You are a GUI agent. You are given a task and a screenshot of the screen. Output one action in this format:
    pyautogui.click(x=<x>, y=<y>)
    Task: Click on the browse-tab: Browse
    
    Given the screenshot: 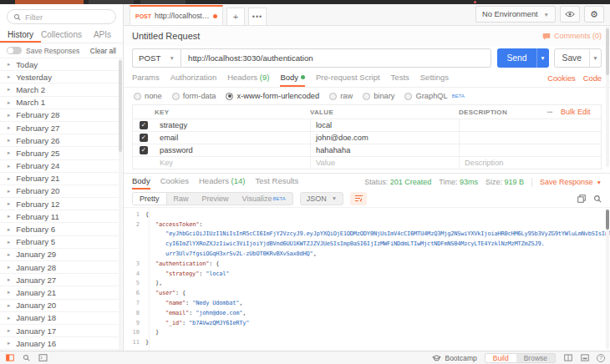 What is the action you would take?
    pyautogui.click(x=536, y=358)
    